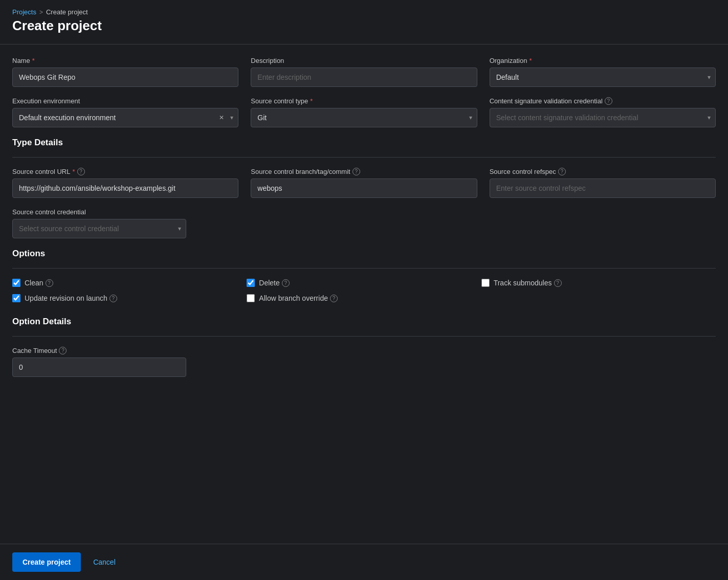  I want to click on clean-label: Clean ?, so click(39, 283).